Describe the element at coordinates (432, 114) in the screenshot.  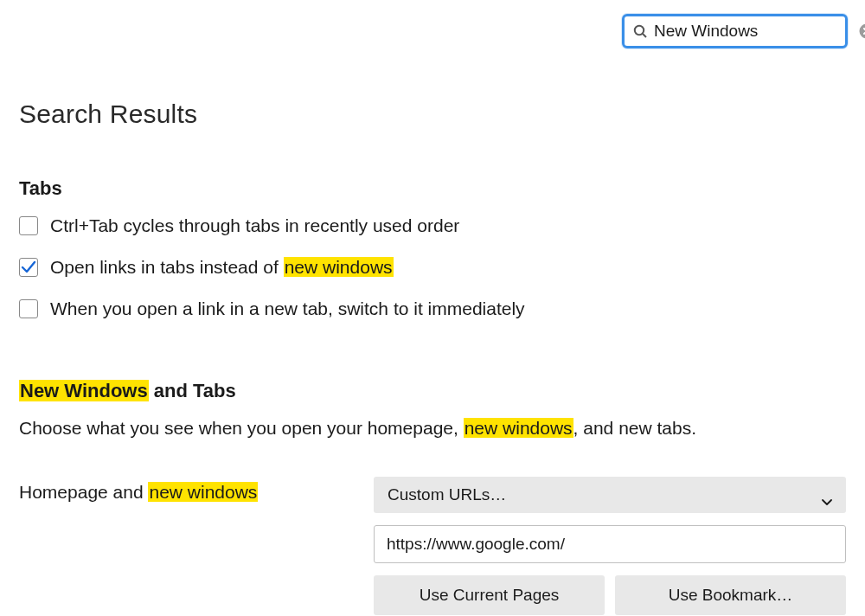
I see `page-title: Search Results` at that location.